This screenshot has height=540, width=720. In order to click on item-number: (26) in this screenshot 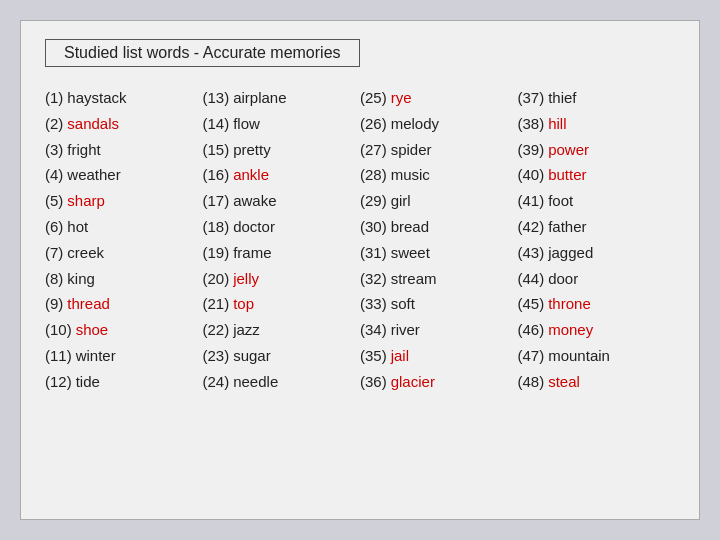, I will do `click(374, 124)`.